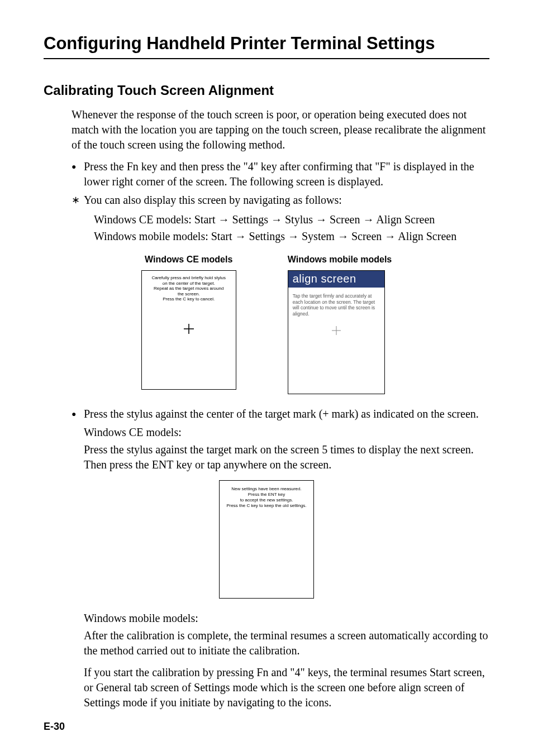  What do you see at coordinates (266, 46) in the screenshot?
I see `chapter-title: Configuring Handheld Printer Terminal Se…` at bounding box center [266, 46].